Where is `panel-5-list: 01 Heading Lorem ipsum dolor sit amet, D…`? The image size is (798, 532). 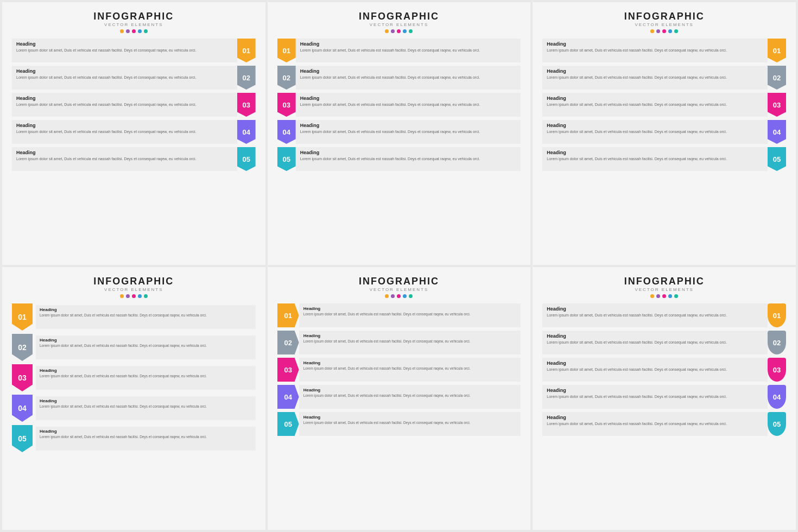 panel-5-list: 01 Heading Lorem ipsum dolor sit amet, D… is located at coordinates (400, 370).